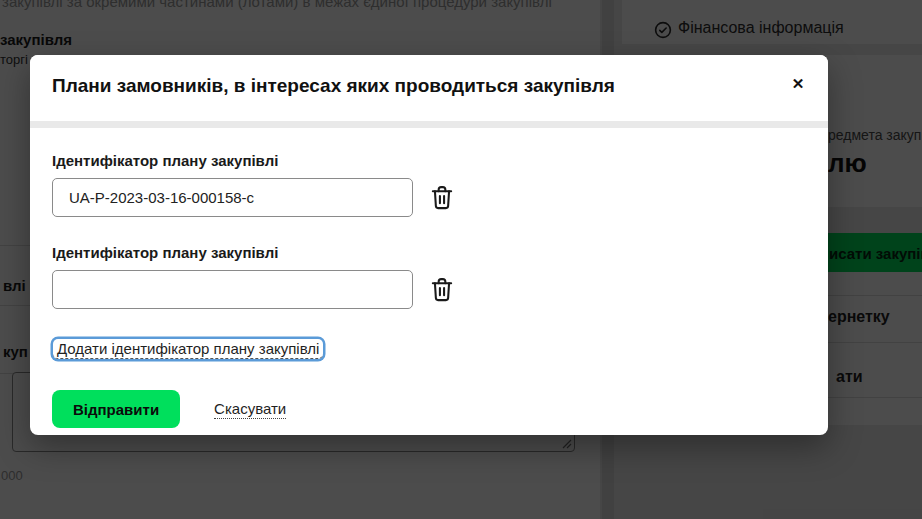  I want to click on cancel-link: Скасувати, so click(250, 409).